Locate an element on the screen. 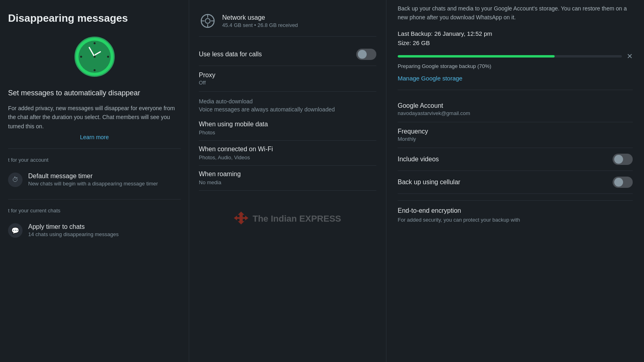 The image size is (644, 362). use-less-data-row: Use less data for calls is located at coordinates (287, 55).